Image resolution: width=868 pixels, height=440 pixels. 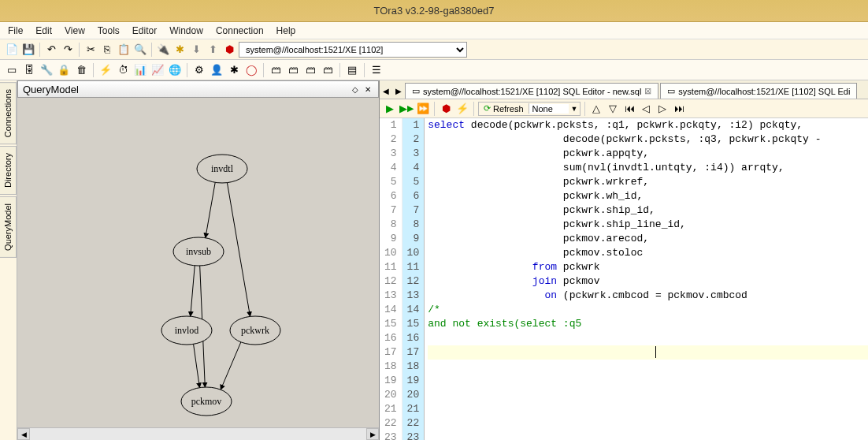 What do you see at coordinates (287, 31) in the screenshot?
I see `menu-item: Help` at bounding box center [287, 31].